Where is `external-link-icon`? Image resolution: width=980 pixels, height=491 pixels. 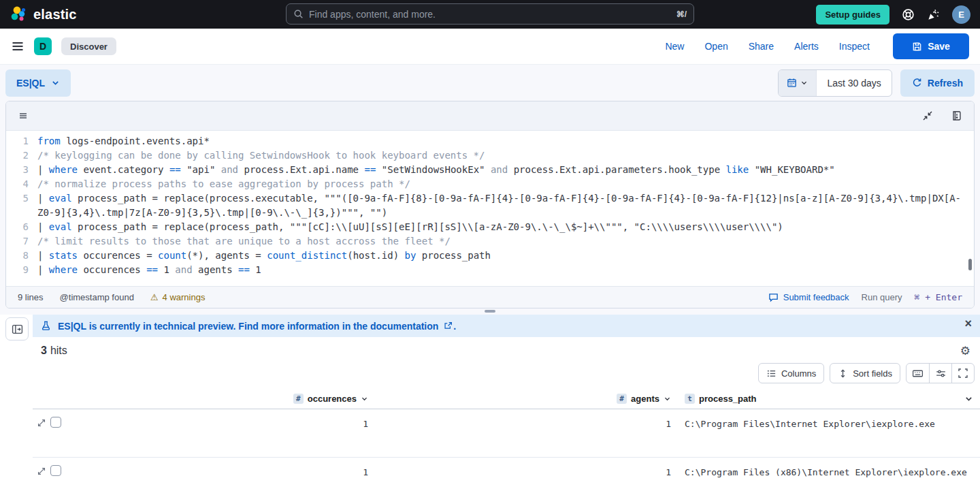
external-link-icon is located at coordinates (448, 326).